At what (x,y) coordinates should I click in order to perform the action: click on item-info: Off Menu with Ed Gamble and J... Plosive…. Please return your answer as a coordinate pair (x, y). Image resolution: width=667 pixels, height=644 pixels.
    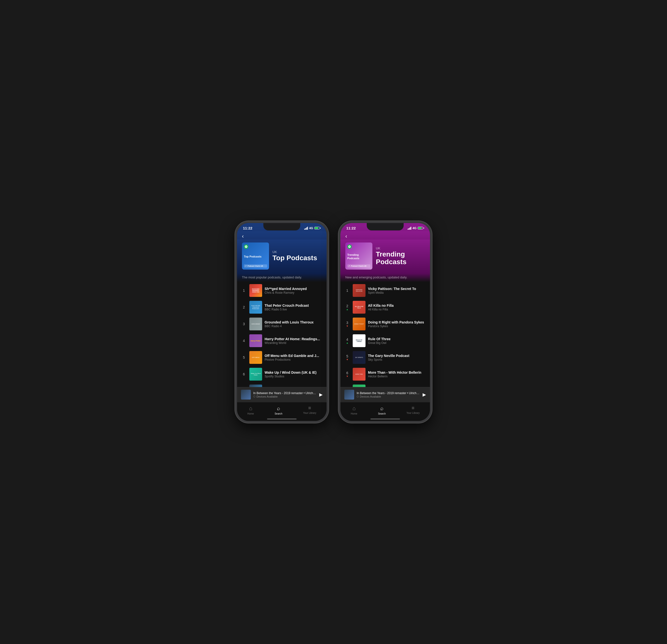
    Looking at the image, I should click on (293, 357).